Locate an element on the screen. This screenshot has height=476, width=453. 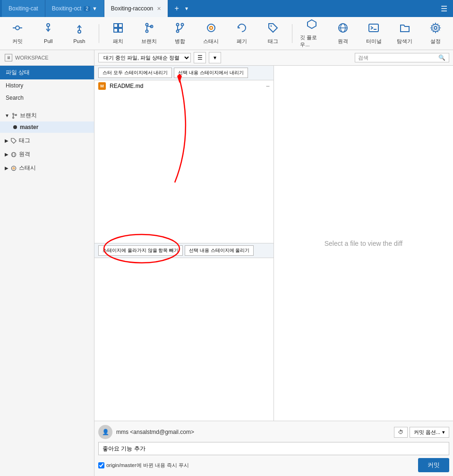
tab-boxiting-cat: Boxiting-cat is located at coordinates (24, 9).